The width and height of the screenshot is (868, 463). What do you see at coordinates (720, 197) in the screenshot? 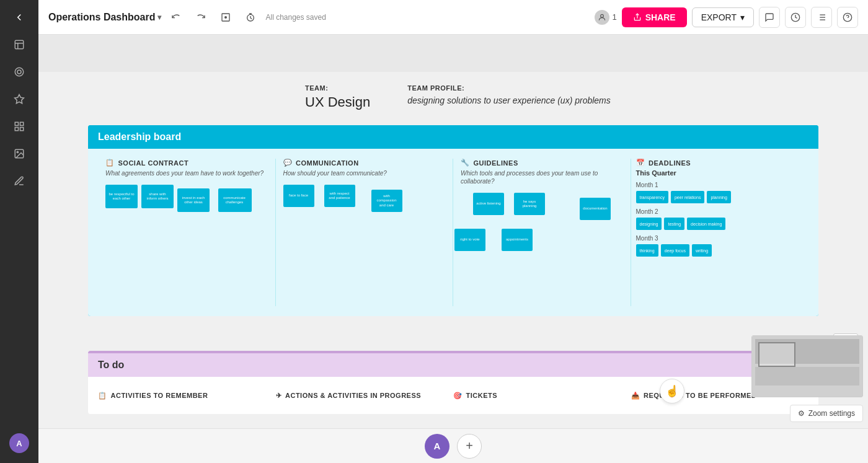
I see `month-1-tags: transparency peer relations planning` at bounding box center [720, 197].